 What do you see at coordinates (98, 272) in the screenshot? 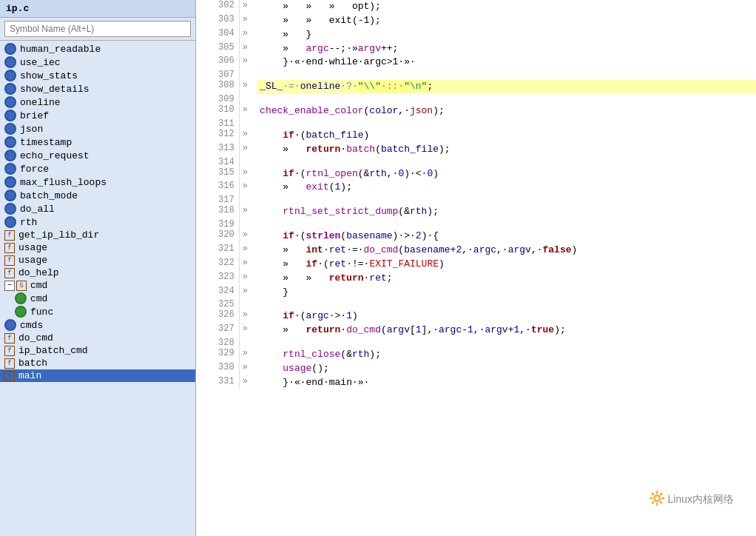
I see `sidebar-item-do_help: fdo_help` at bounding box center [98, 272].